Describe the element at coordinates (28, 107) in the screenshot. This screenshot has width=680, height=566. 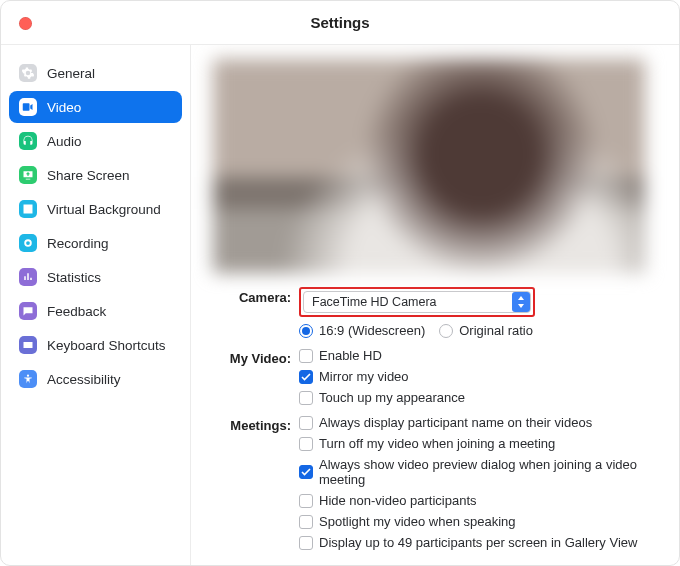
I see `video-icon` at that location.